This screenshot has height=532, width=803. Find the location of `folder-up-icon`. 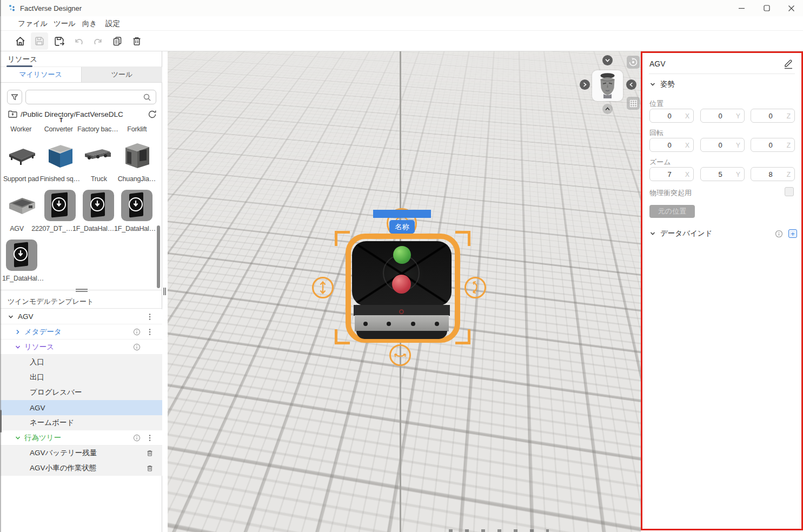

folder-up-icon is located at coordinates (13, 115).